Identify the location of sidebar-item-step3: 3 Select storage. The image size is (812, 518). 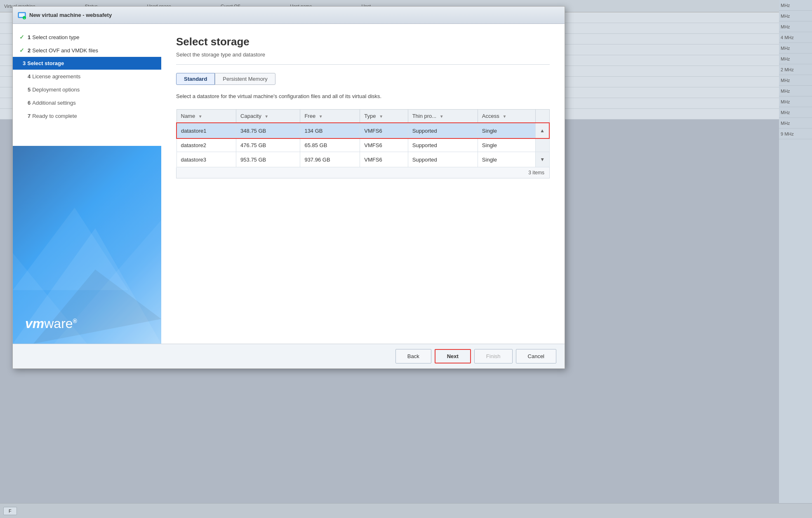
(87, 63).